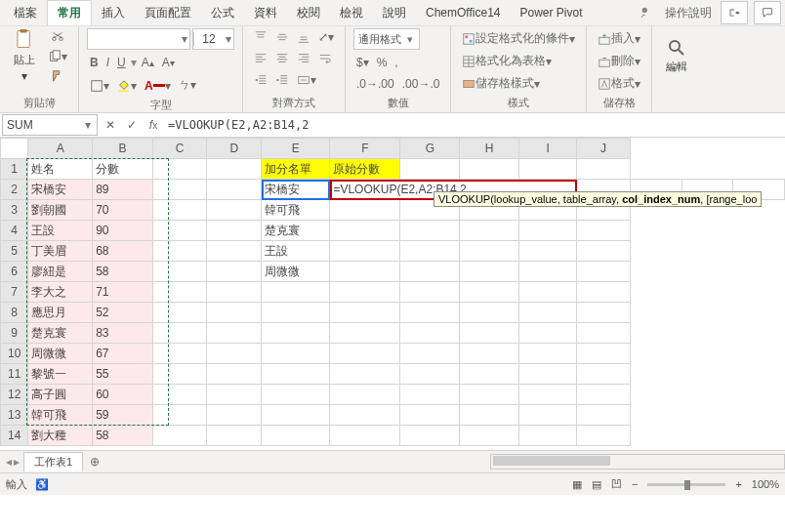 The height and width of the screenshot is (532, 785). Describe the element at coordinates (734, 13) in the screenshot. I see `share-button` at that location.